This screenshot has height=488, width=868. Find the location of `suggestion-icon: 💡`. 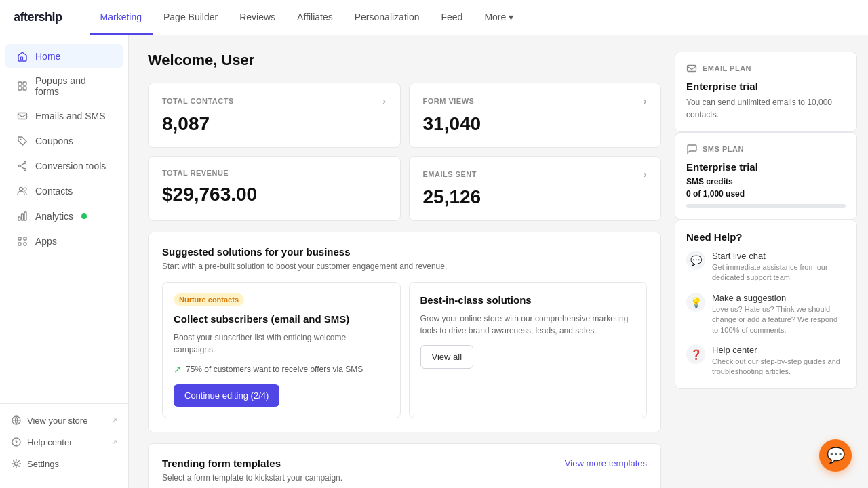

suggestion-icon: 💡 is located at coordinates (696, 302).